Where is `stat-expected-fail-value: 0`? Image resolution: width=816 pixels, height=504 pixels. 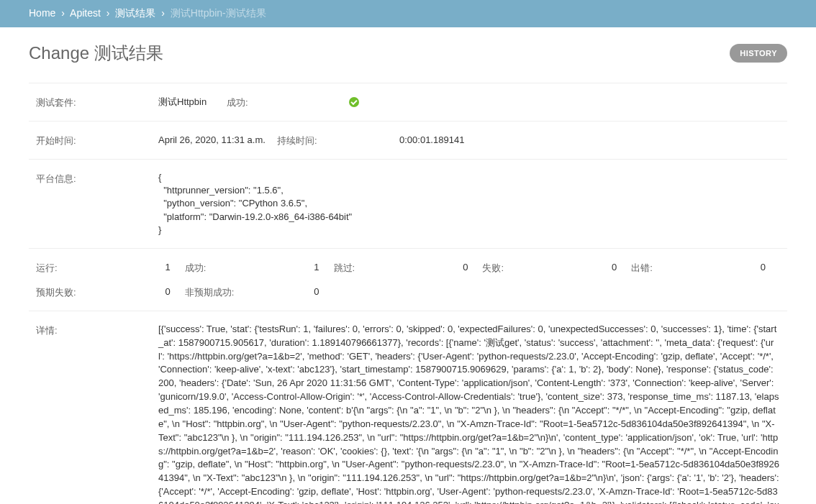 stat-expected-fail-value: 0 is located at coordinates (131, 292).